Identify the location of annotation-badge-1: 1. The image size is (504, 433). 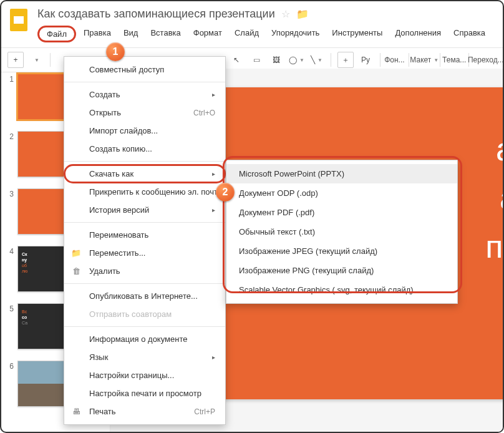
(115, 52).